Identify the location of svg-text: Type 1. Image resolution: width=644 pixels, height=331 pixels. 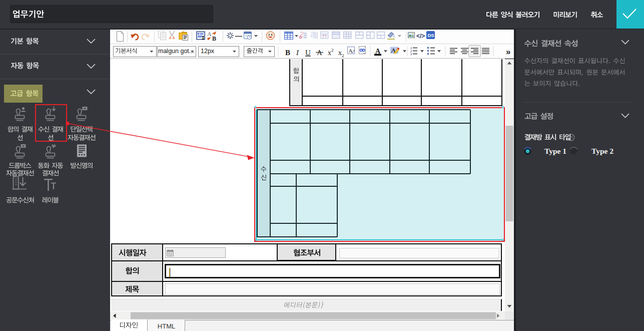
(555, 151).